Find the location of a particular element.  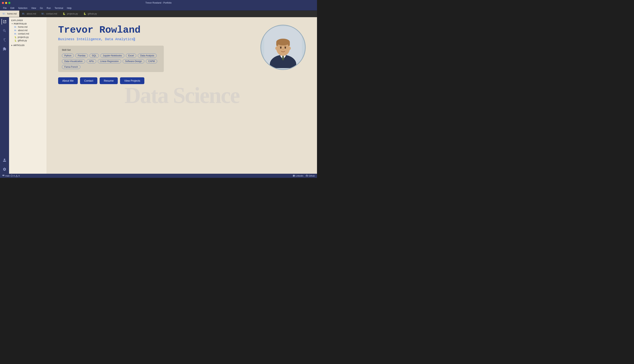

extensions-icon is located at coordinates (5, 49).